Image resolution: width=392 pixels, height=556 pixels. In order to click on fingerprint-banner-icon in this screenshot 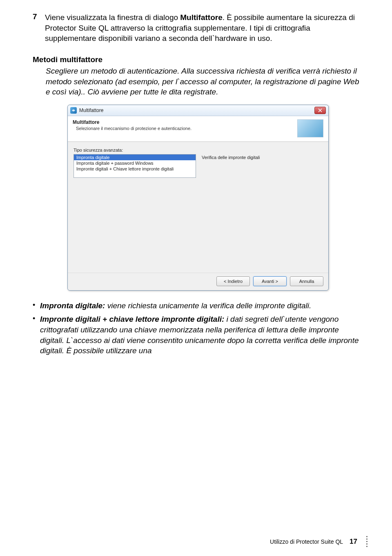, I will do `click(310, 128)`.